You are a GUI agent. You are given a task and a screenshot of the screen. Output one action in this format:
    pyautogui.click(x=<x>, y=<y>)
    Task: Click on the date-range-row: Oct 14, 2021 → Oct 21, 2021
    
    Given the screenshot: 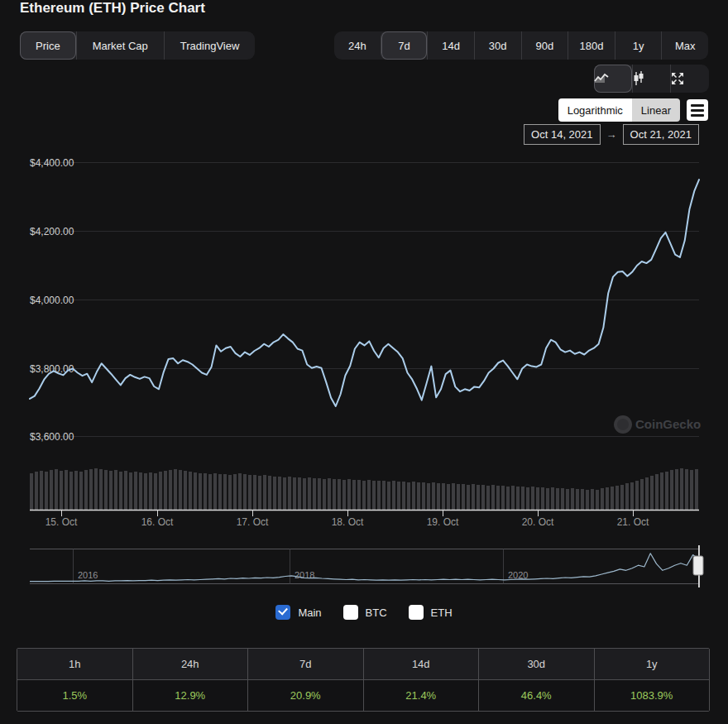 What is the action you would take?
    pyautogui.click(x=611, y=134)
    